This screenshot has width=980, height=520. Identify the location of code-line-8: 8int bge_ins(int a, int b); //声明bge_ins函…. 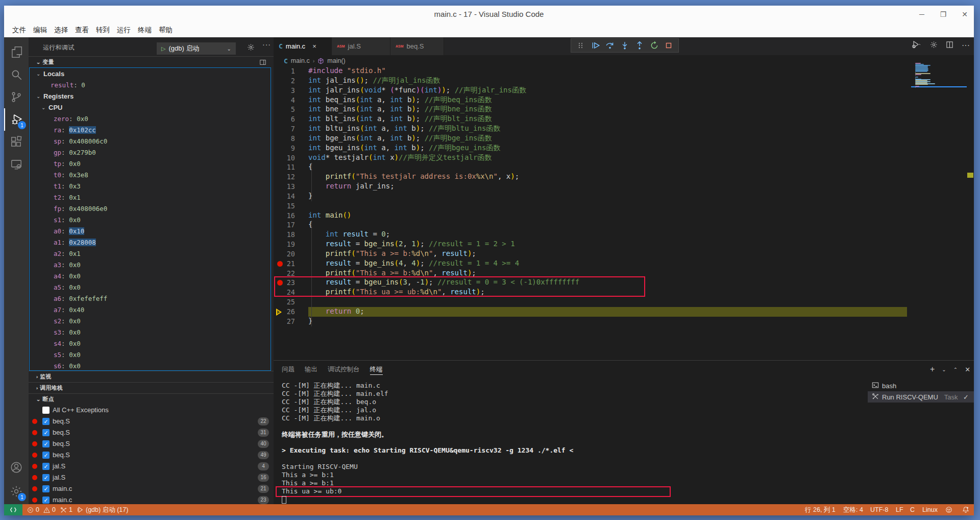
(624, 139).